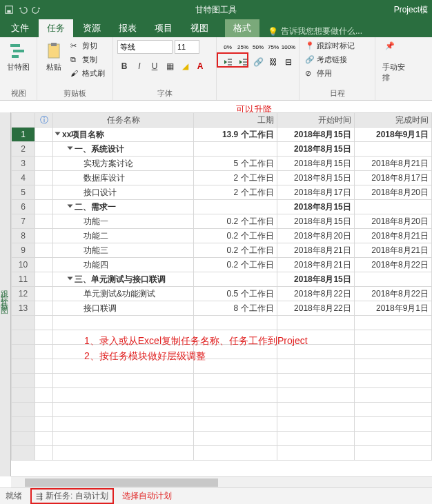  Describe the element at coordinates (185, 66) in the screenshot. I see `fill-color-button: ◢` at that location.